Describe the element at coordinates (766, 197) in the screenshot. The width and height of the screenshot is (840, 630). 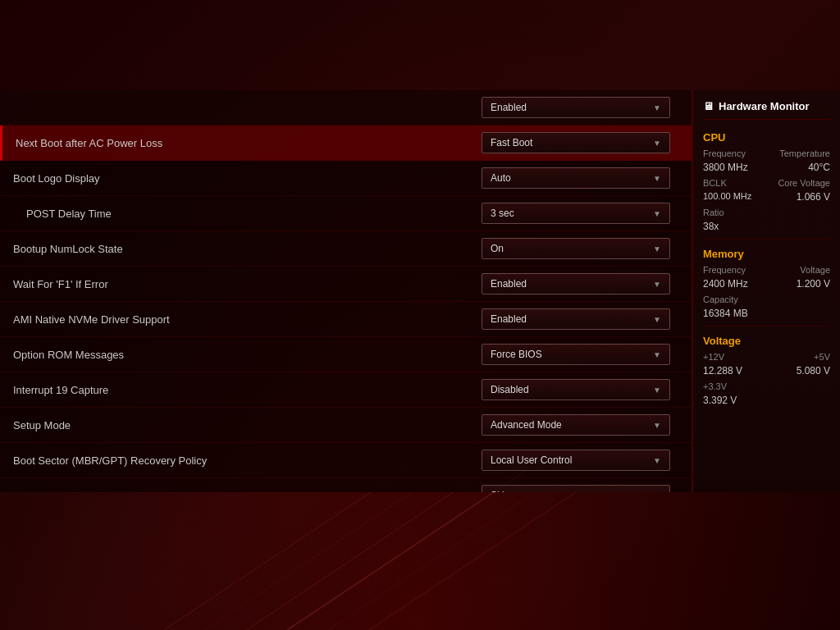
I see `hw-cpu-bclk-values: 100.00 MHz 1.066 V` at that location.